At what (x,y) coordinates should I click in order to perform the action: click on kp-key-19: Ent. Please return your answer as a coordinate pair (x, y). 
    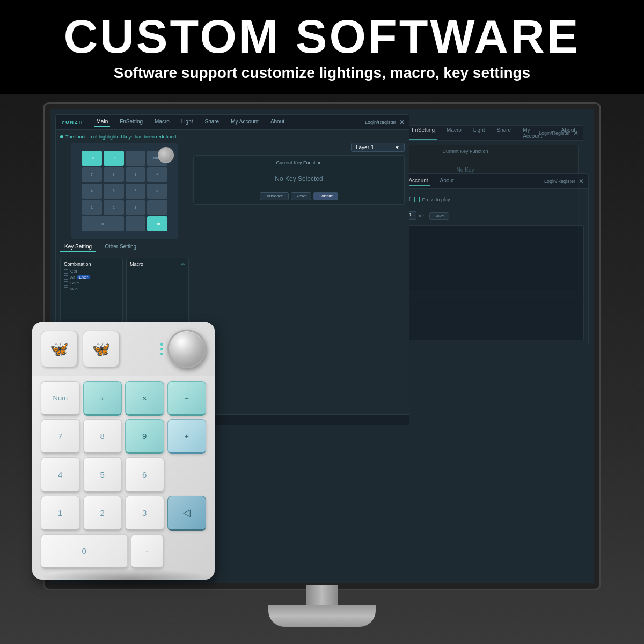
    Looking at the image, I should click on (157, 224).